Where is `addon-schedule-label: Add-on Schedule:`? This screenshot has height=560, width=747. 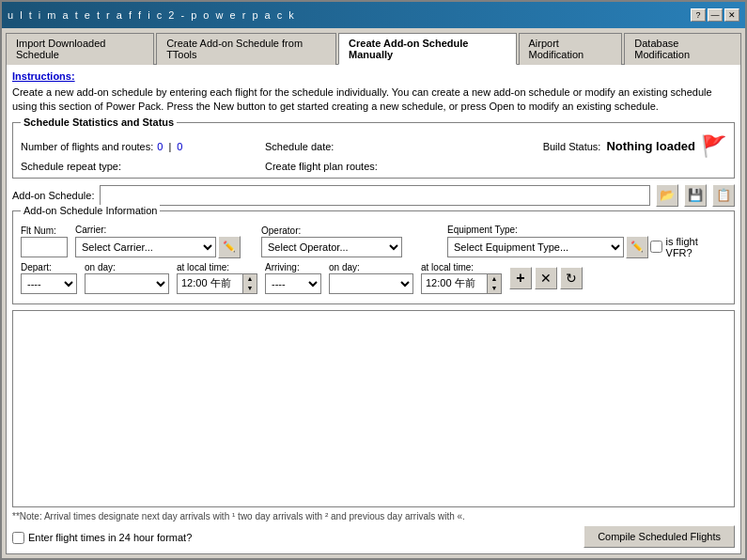
addon-schedule-label: Add-on Schedule: is located at coordinates (53, 195).